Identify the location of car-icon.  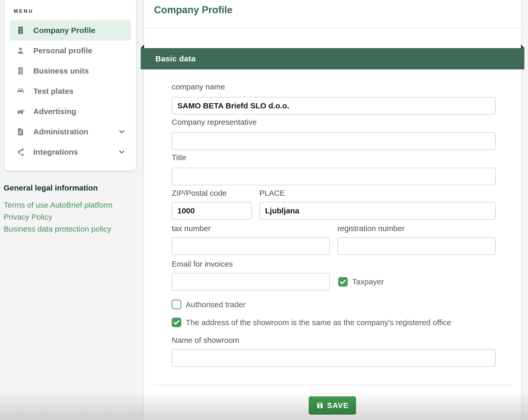
(21, 91).